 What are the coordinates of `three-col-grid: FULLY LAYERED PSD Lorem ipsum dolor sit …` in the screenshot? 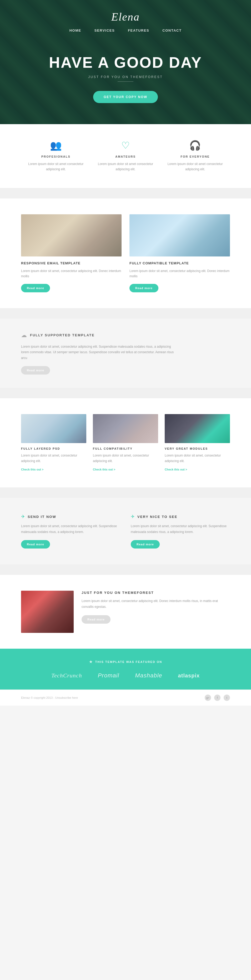 It's located at (125, 443).